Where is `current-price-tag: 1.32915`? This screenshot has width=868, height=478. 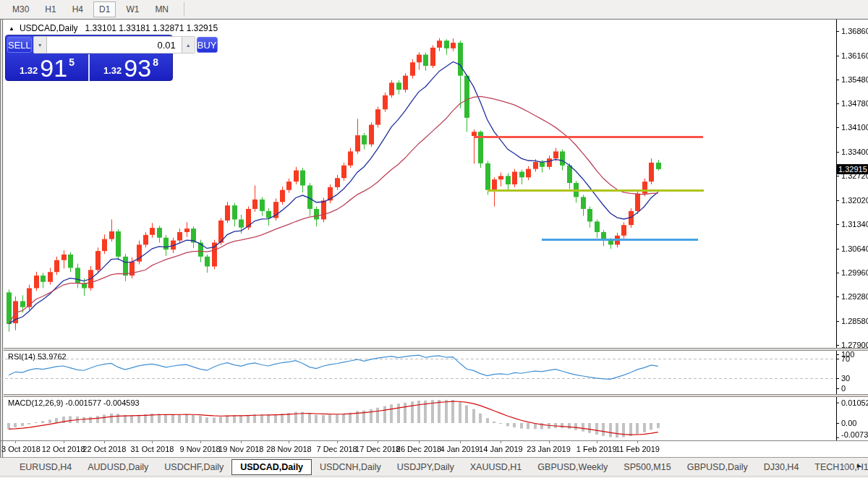 current-price-tag: 1.32915 is located at coordinates (852, 169).